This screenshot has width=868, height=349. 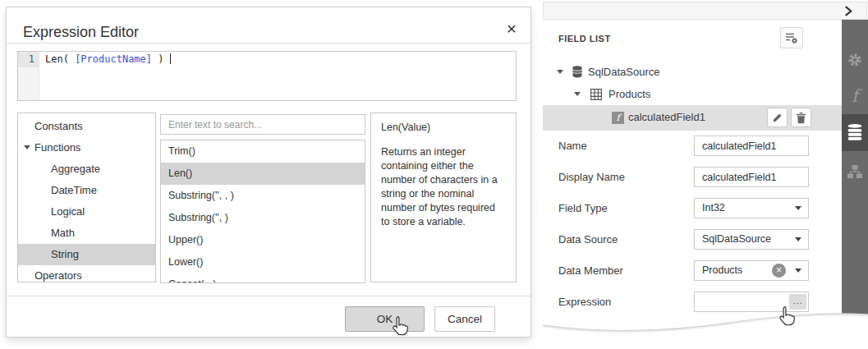 I want to click on display-name-label: Display Name, so click(x=591, y=177).